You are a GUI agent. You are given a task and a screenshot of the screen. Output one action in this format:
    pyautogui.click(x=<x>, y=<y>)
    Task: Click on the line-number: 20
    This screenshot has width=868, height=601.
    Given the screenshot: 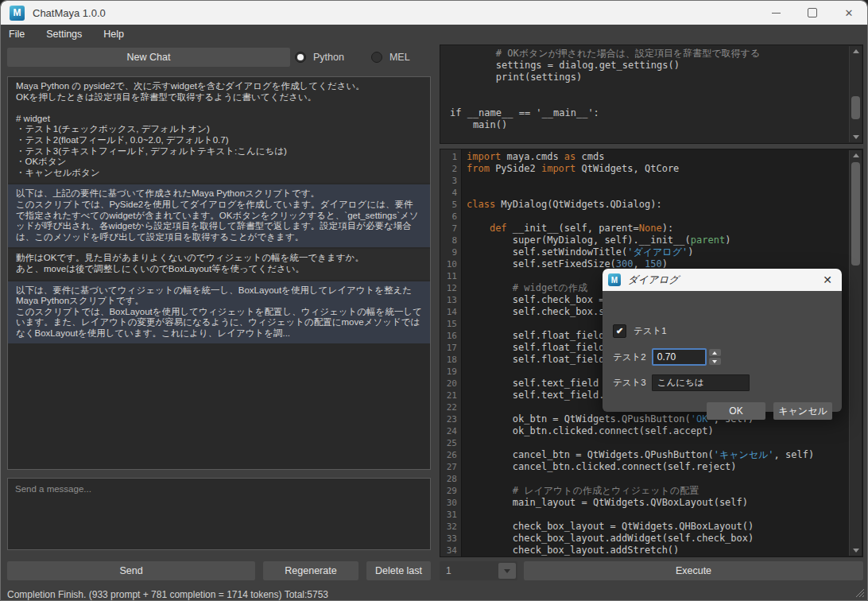 What is the action you would take?
    pyautogui.click(x=451, y=383)
    